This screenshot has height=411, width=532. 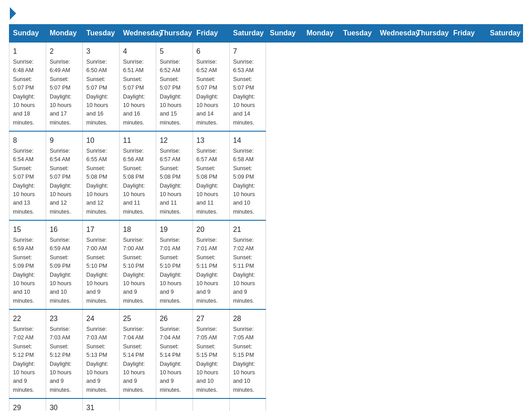 What do you see at coordinates (28, 230) in the screenshot?
I see `day-number: 15` at bounding box center [28, 230].